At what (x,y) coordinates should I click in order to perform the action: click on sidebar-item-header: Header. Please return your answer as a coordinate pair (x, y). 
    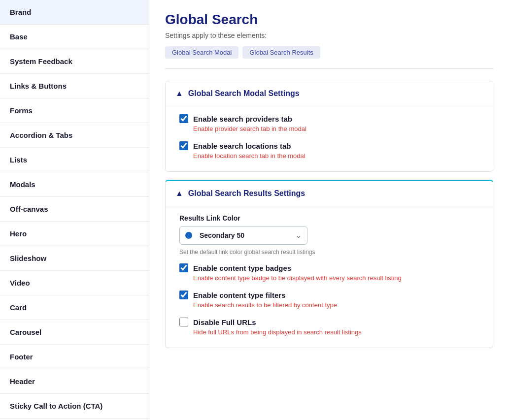
    Looking at the image, I should click on (74, 382).